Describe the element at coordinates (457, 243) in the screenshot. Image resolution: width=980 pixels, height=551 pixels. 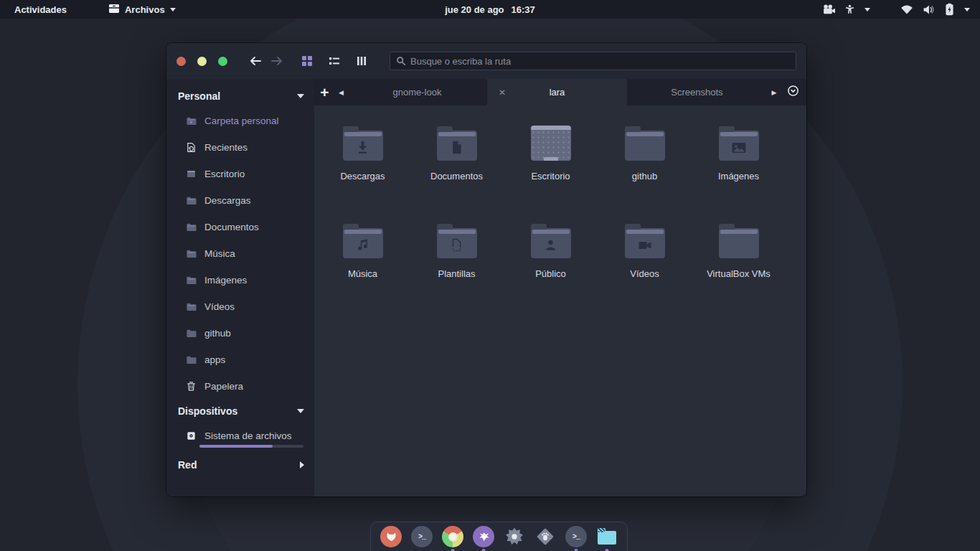
I see `template-emblem-icon` at that location.